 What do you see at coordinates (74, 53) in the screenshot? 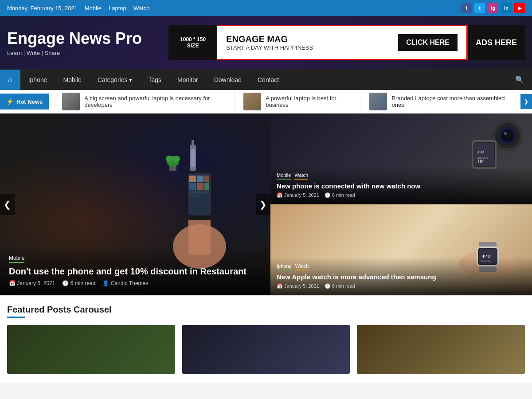
I see `site-tagline: Learn | Write | Share` at bounding box center [74, 53].